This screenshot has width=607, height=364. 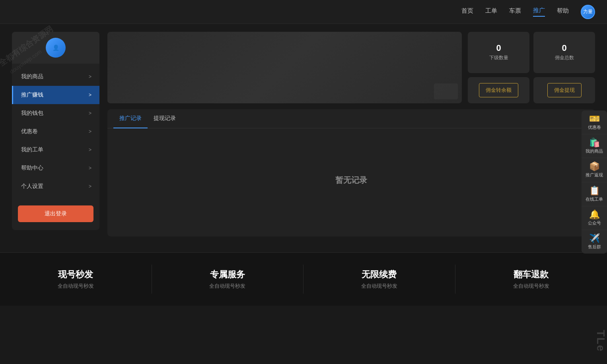 I want to click on commission-label: 佣金总数, so click(x=564, y=58).